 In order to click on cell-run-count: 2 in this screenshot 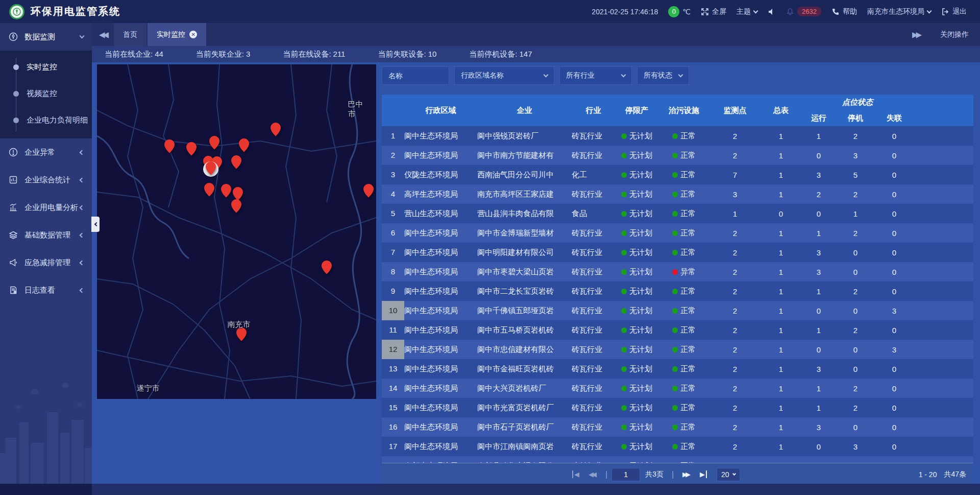, I will do `click(819, 194)`.